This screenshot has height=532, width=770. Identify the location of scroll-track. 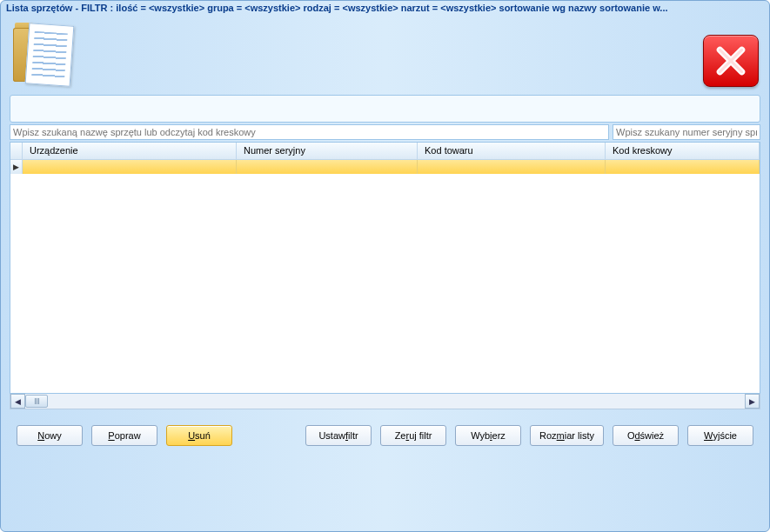
(385, 402).